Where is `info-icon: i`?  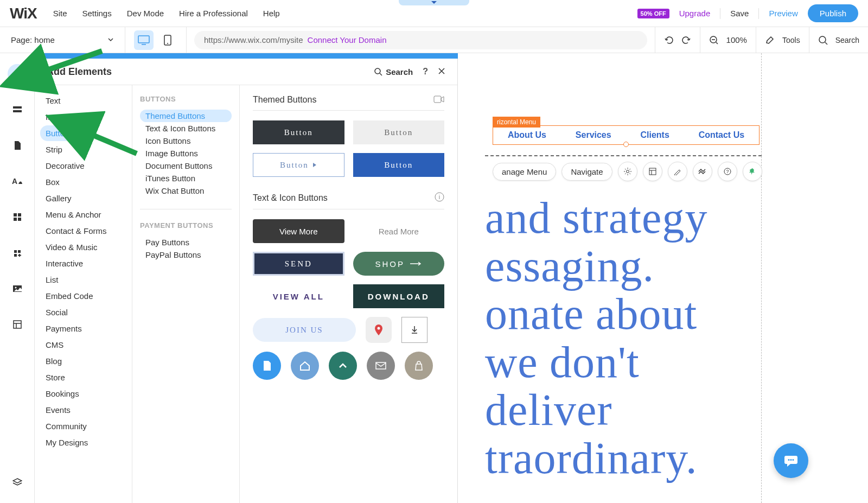
info-icon: i is located at coordinates (439, 198).